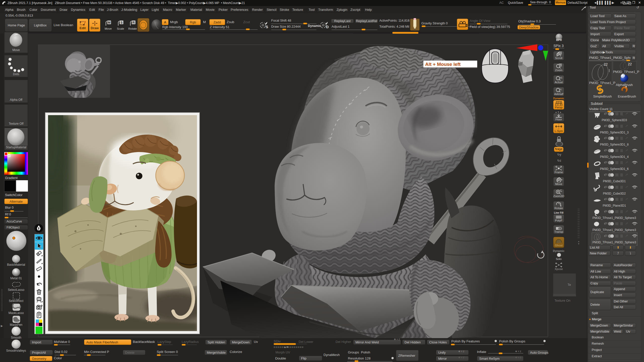  Describe the element at coordinates (134, 23) in the screenshot. I see `svg-text: R` at that location.